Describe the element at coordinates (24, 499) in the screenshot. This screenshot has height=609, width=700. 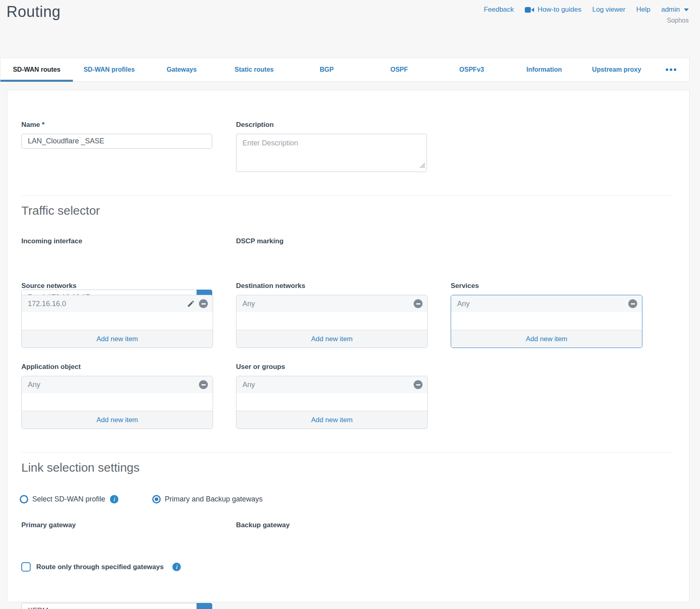
I see `sdwan-profile-radio` at that location.